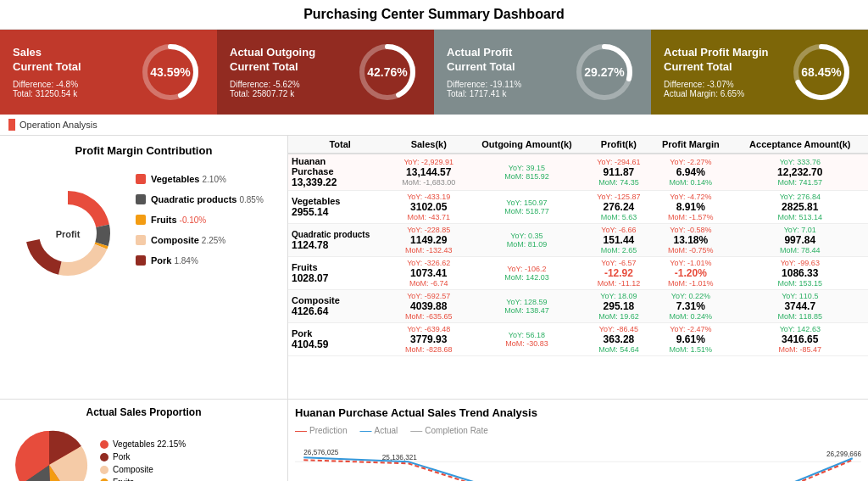 The height and width of the screenshot is (481, 868). What do you see at coordinates (509, 72) in the screenshot?
I see `kpi-profit-text: Actual ProfitCurrent Total Difference: -…` at bounding box center [509, 72].